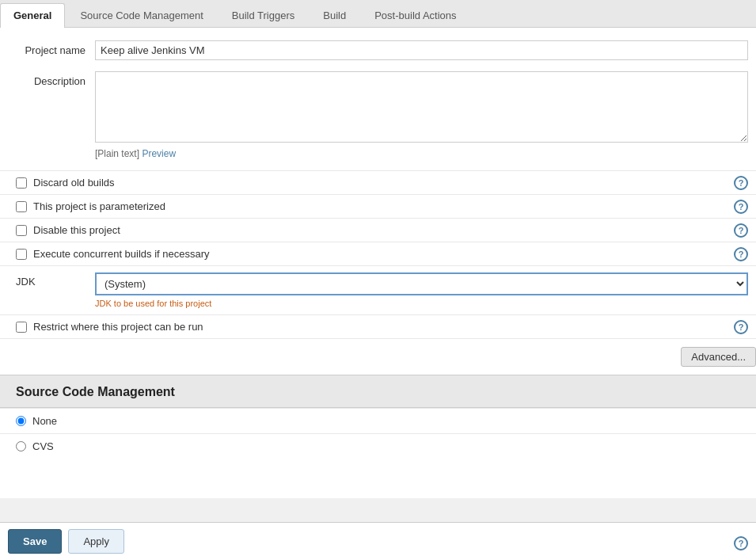  Describe the element at coordinates (421, 303) in the screenshot. I see `jdk-hint: JDK to be used for this project` at that location.